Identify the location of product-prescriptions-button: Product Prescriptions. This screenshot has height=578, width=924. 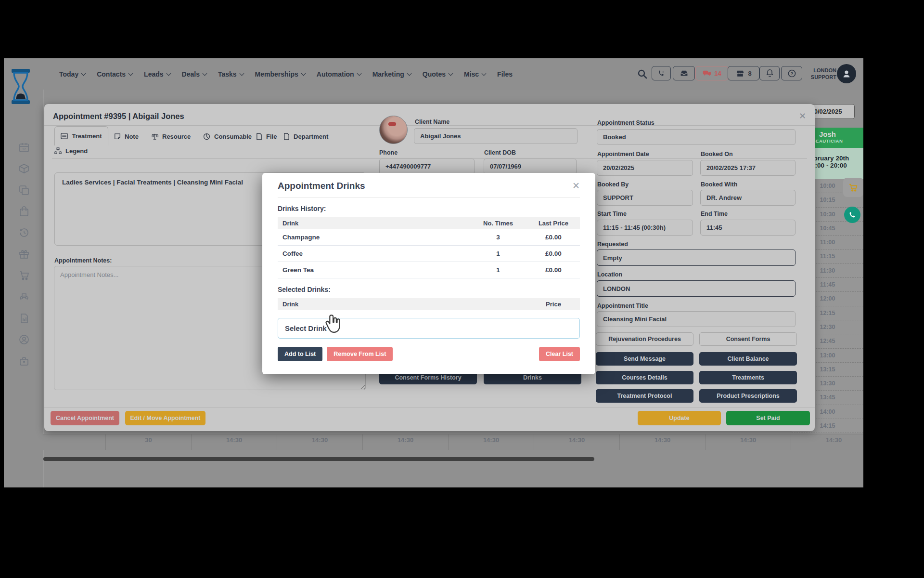
(748, 396).